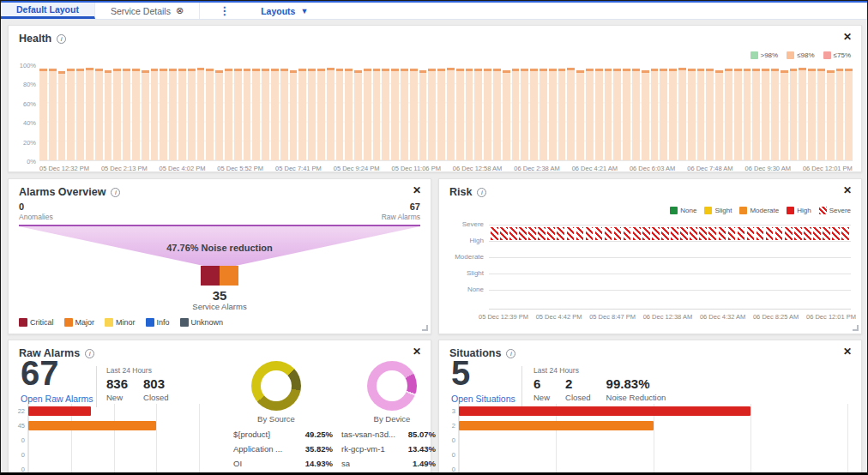 The image size is (868, 475). What do you see at coordinates (389, 434) in the screenshot?
I see `donut-list-row: tas-vsan-n3d...85.07%` at bounding box center [389, 434].